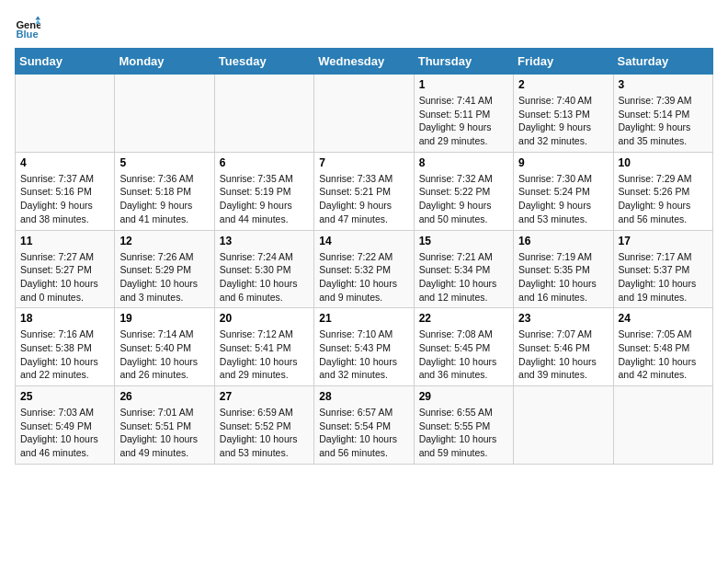 Image resolution: width=728 pixels, height=563 pixels. I want to click on col-header-sunday: Sunday, so click(65, 62).